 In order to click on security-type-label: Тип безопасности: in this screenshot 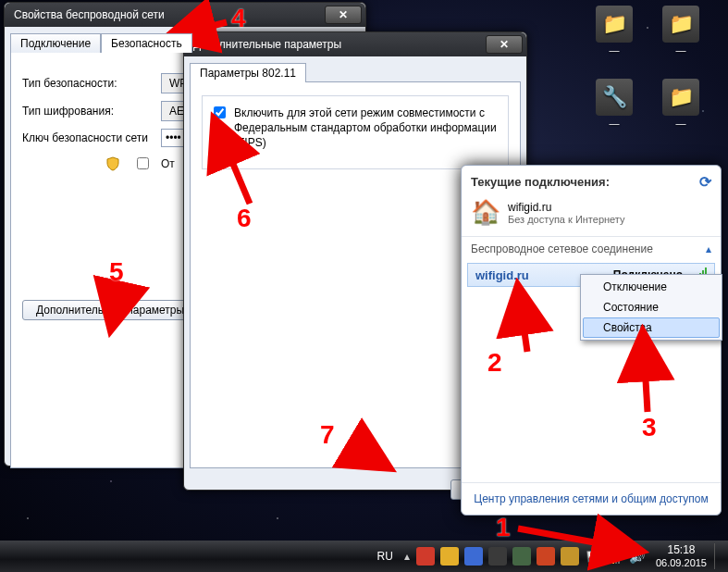, I will do `click(87, 83)`.